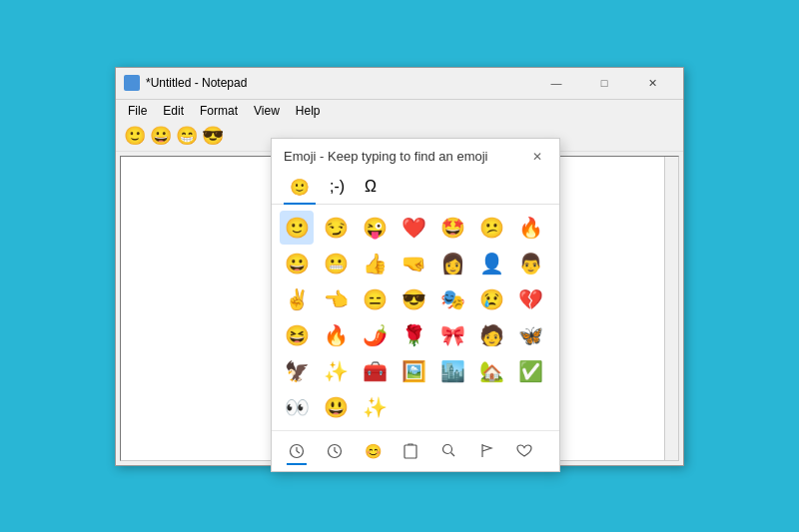  I want to click on emoji-cell: 🦅, so click(297, 371).